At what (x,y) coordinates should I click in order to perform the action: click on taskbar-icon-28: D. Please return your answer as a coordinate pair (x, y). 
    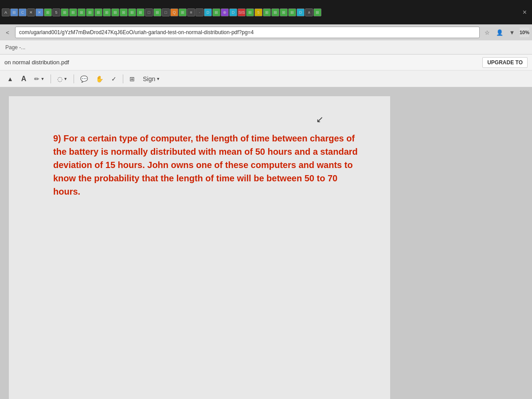
    Looking at the image, I should click on (233, 12).